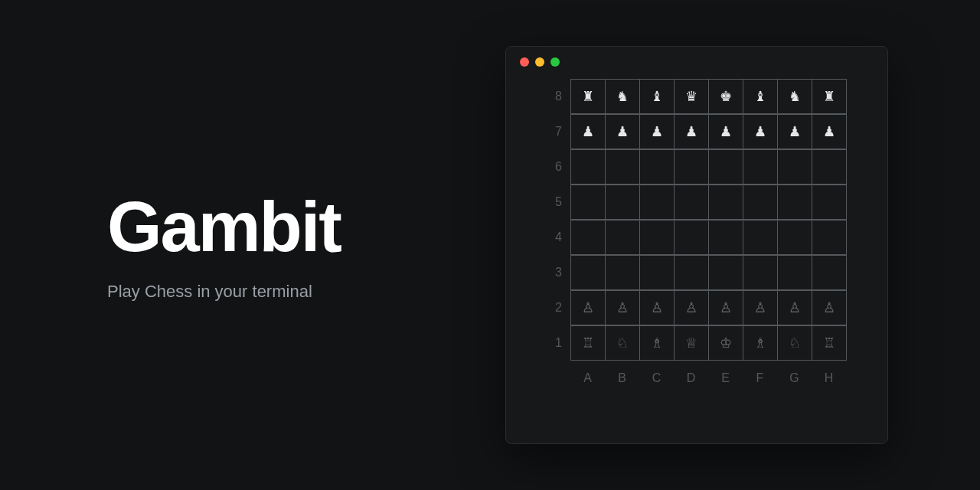 This screenshot has height=490, width=980. I want to click on minimize-icon, so click(540, 62).